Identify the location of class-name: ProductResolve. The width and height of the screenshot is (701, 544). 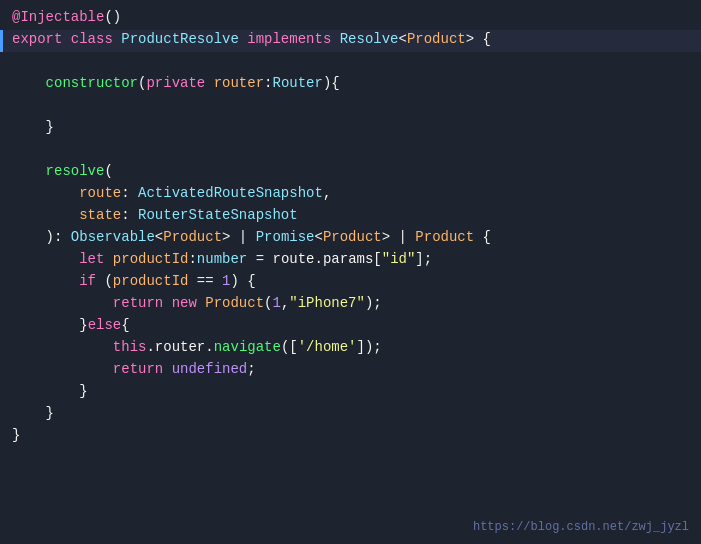
(184, 39).